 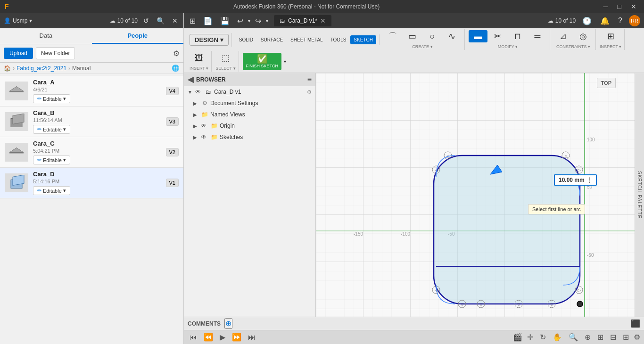 I want to click on first-frame-button: ⏮, so click(x=193, y=337).